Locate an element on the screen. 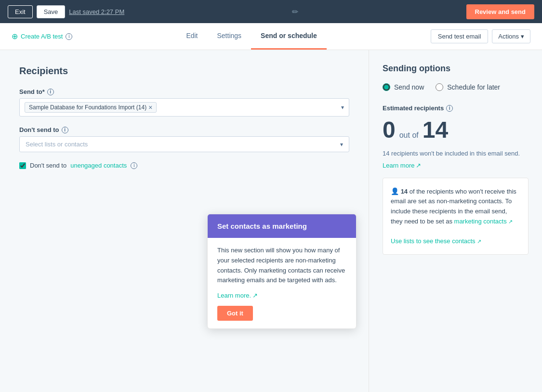  send-now-label: Send now is located at coordinates (409, 87).